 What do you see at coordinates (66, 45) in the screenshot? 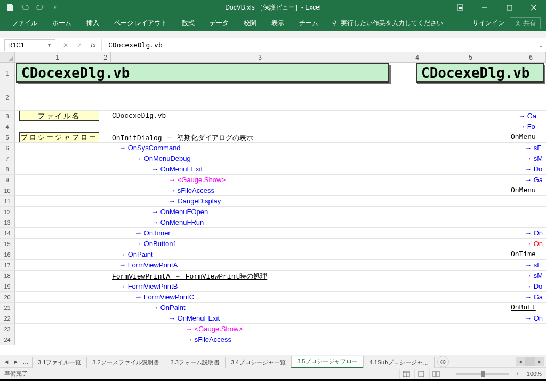
I see `cancel-formula-icon: ✕` at bounding box center [66, 45].